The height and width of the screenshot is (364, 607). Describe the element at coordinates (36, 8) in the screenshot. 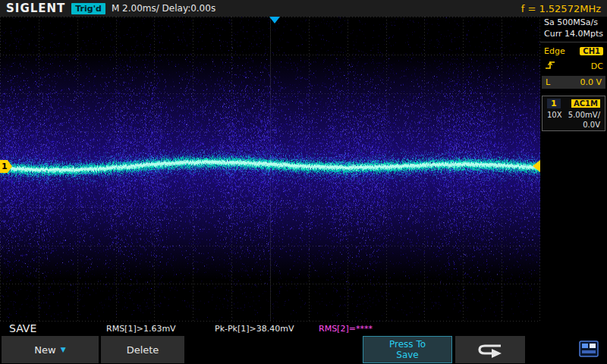

I see `siglent-logo: SIGLENT` at that location.